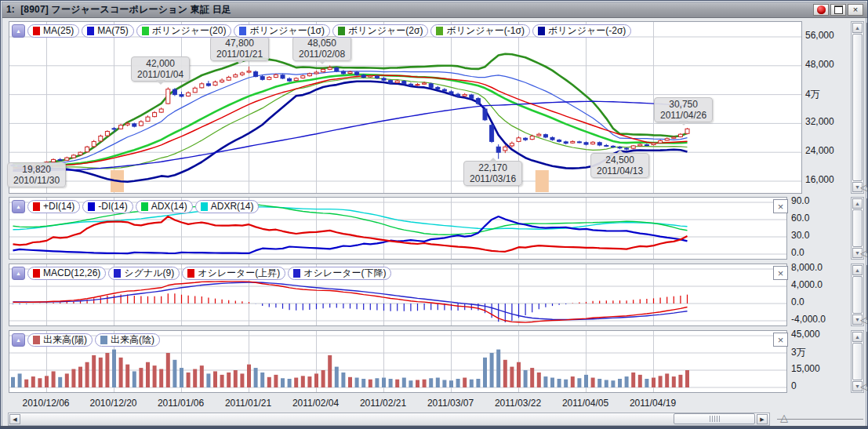 This screenshot has width=868, height=429. I want to click on legend-item: ボリンジャー(-1σ), so click(480, 31).